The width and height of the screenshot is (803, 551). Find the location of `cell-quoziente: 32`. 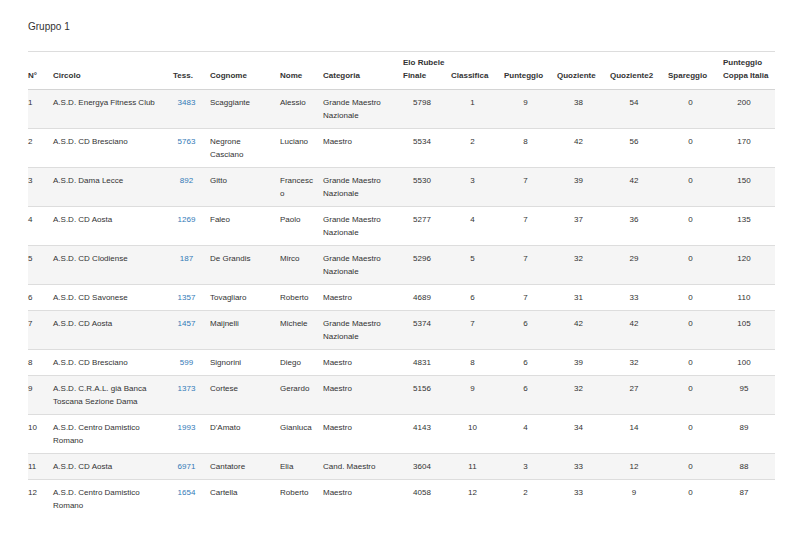

cell-quoziente: 32 is located at coordinates (584, 266).